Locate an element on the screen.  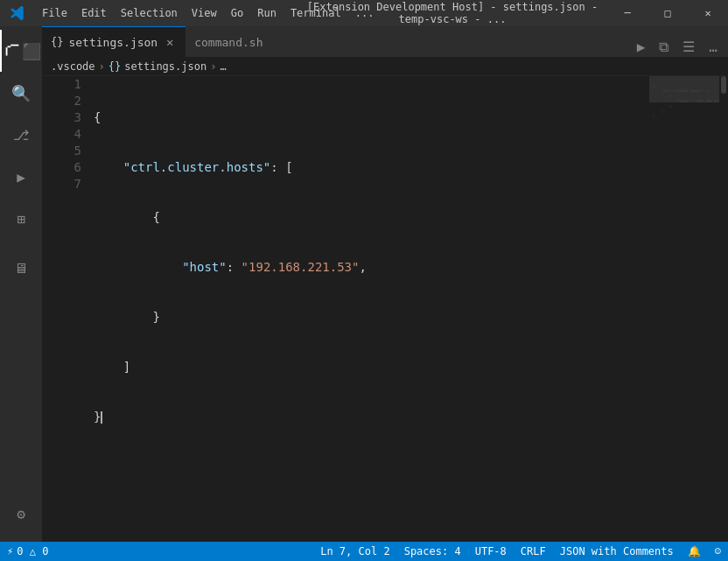
maximize-button: □ is located at coordinates (668, 13).